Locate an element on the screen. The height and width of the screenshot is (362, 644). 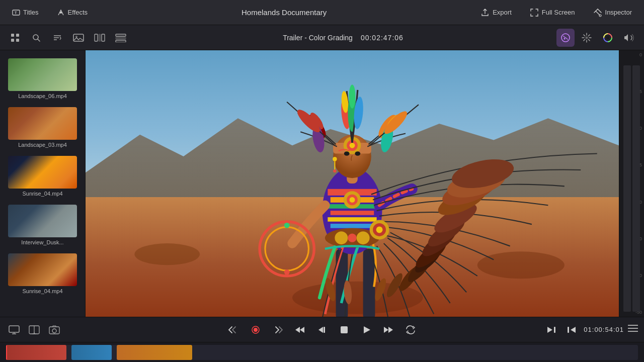
sparkle-icon is located at coordinates (587, 38).